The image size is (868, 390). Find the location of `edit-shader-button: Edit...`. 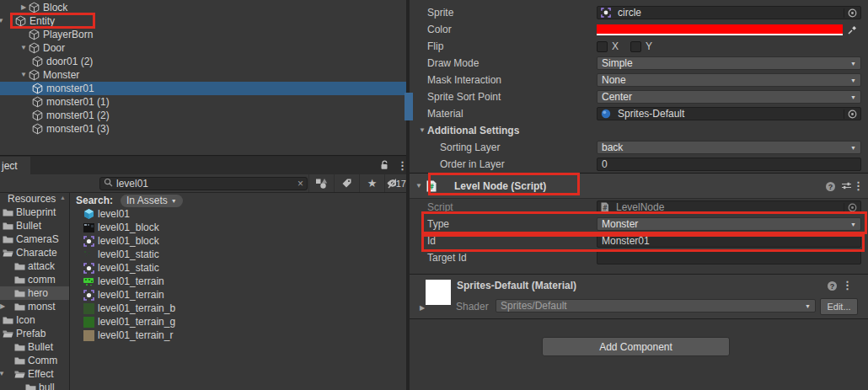

edit-shader-button: Edit... is located at coordinates (839, 307).